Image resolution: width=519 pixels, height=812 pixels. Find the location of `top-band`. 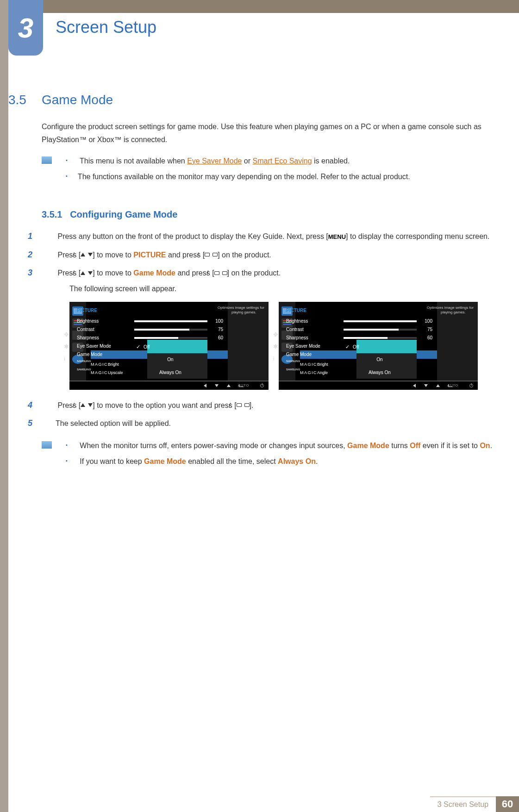

top-band is located at coordinates (259, 6).